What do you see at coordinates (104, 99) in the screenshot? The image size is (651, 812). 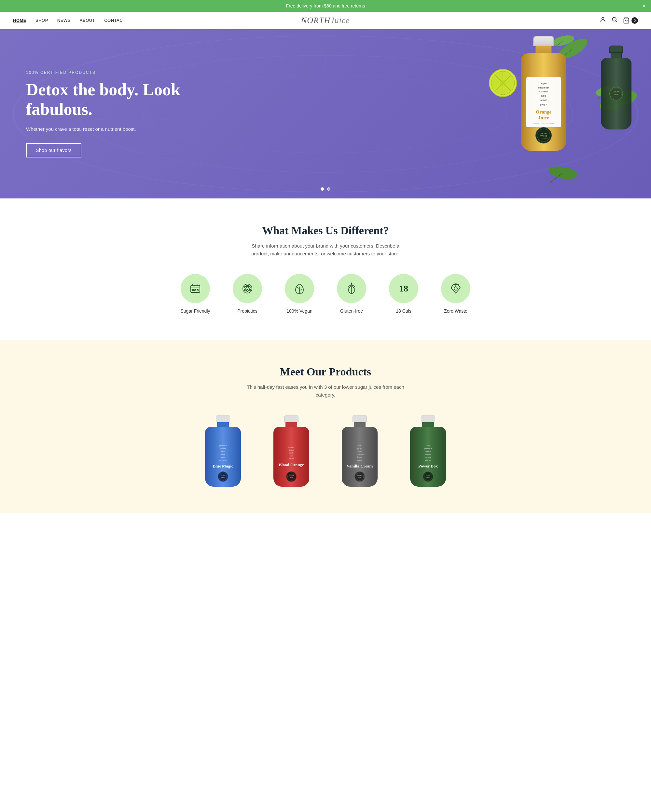 I see `hero-headline: Detox the body. Look fabulous.` at bounding box center [104, 99].